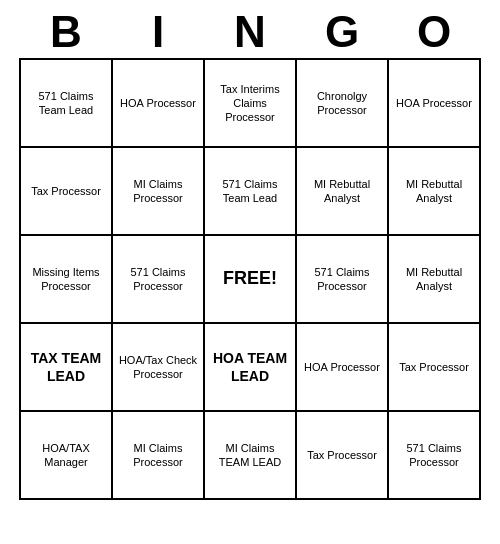 The image size is (500, 544). What do you see at coordinates (159, 280) in the screenshot?
I see `bingo-cell-11: 571 Claims Processor` at bounding box center [159, 280].